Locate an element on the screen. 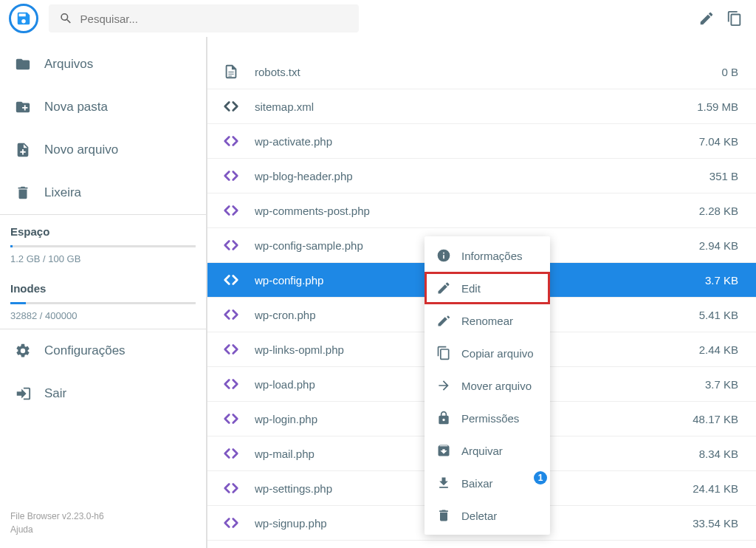 The width and height of the screenshot is (756, 548). ctx-label: Baixar is located at coordinates (477, 483).